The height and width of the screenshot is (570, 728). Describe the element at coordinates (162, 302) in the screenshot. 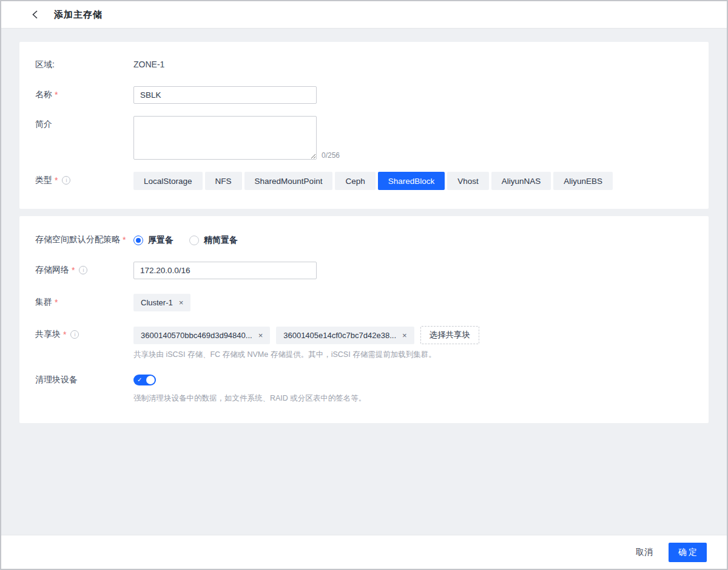

I see `cluster-tag: Cluster-1 ×` at that location.